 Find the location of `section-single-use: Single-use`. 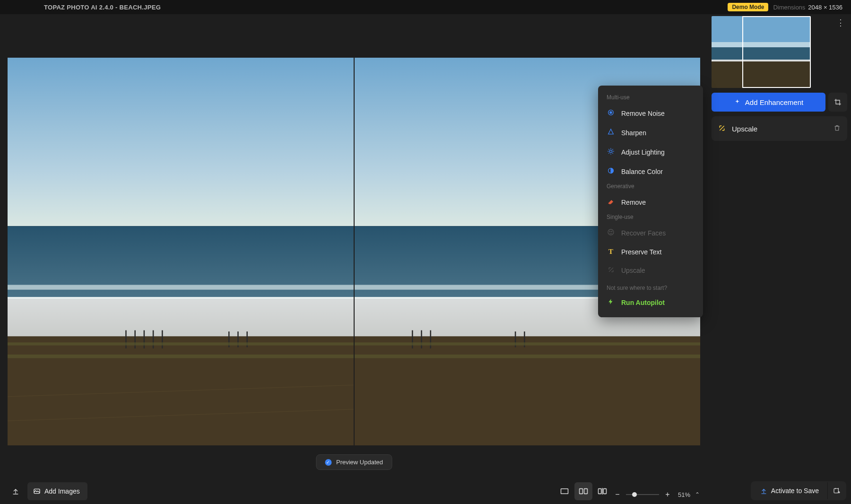

section-single-use: Single-use is located at coordinates (651, 217).